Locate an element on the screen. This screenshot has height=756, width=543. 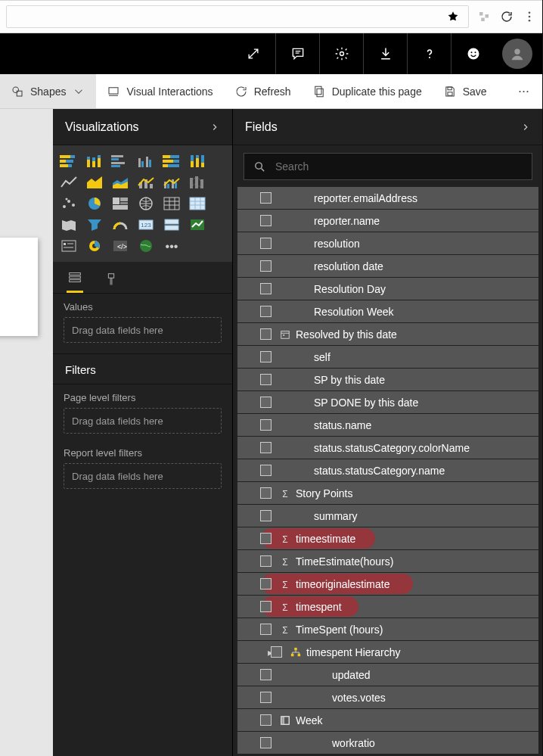
values-dropzone: Drag data fields here is located at coordinates (142, 330).